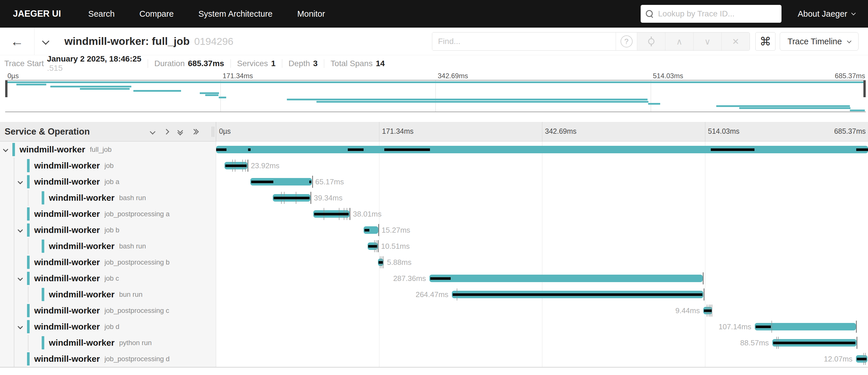 The height and width of the screenshot is (375, 868). I want to click on span-name-cell: windmill-workerjob_postprocessing b, so click(108, 262).